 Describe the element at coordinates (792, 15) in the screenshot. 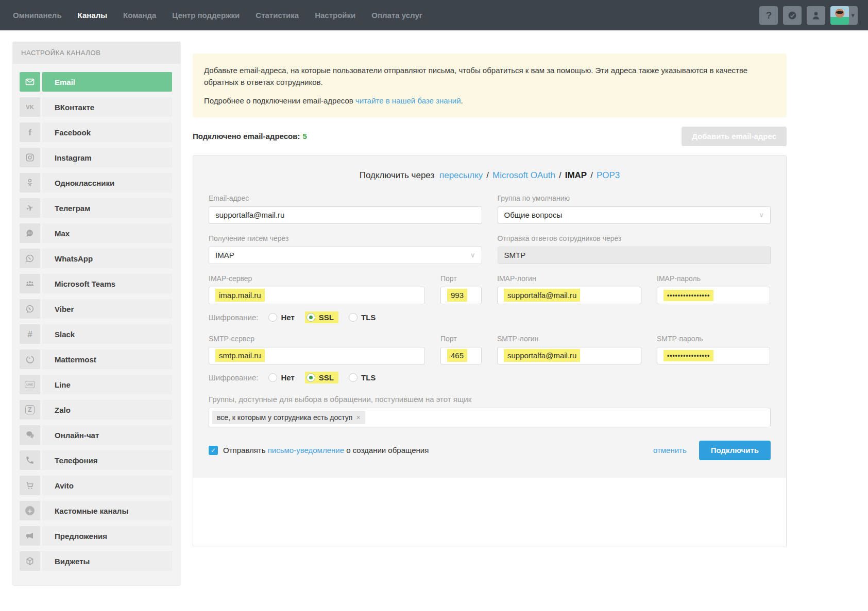

I see `verification-button` at that location.